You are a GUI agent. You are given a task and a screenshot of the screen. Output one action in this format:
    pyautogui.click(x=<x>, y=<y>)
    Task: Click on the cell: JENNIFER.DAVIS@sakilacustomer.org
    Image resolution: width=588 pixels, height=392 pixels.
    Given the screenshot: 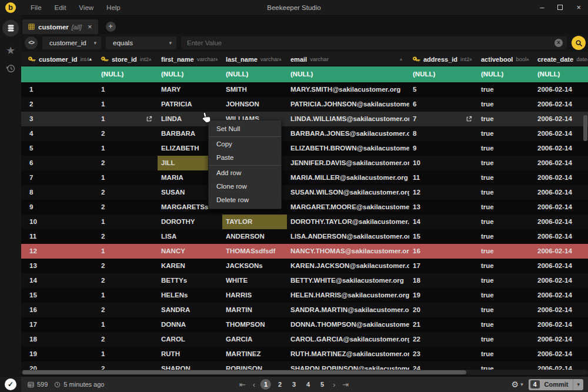 What is the action you would take?
    pyautogui.click(x=348, y=163)
    